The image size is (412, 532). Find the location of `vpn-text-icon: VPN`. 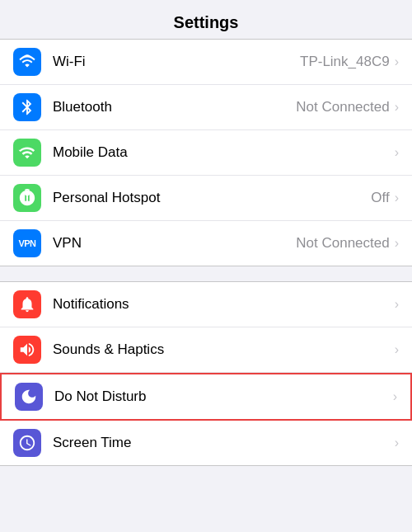

vpn-text-icon: VPN is located at coordinates (26, 243).